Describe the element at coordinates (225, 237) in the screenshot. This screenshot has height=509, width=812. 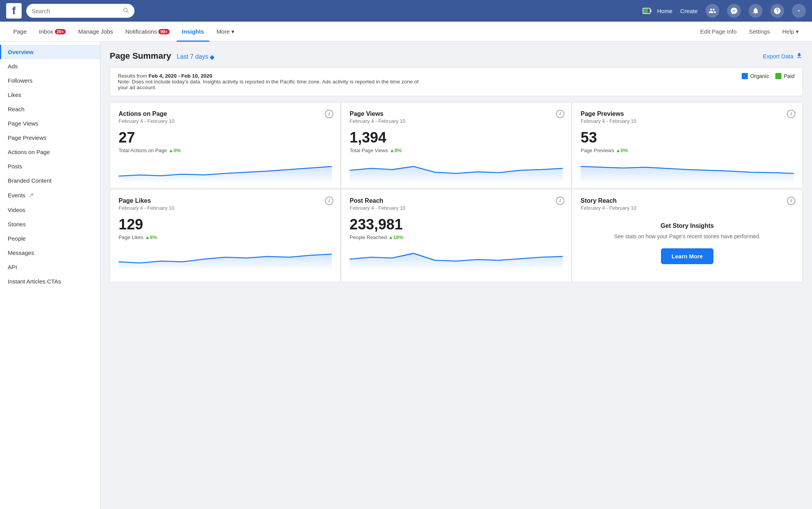
I see `card-label-page-likes: Page Likes ▲8%` at that location.